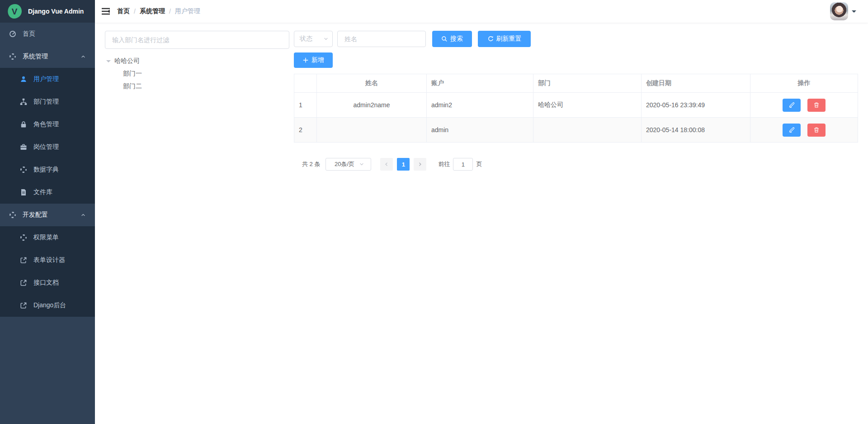  What do you see at coordinates (387, 164) in the screenshot?
I see `prev-page-button` at bounding box center [387, 164].